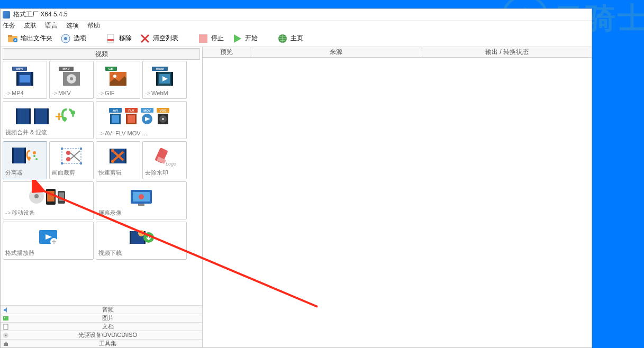 Image resolution: width=644 pixels, height=348 pixels. What do you see at coordinates (119, 39) in the screenshot?
I see `tb-remove: 移除` at bounding box center [119, 39].